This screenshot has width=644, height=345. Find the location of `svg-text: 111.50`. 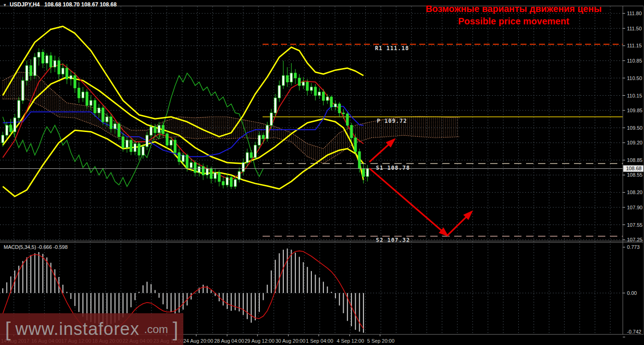

svg-text: 111.50 is located at coordinates (634, 29).